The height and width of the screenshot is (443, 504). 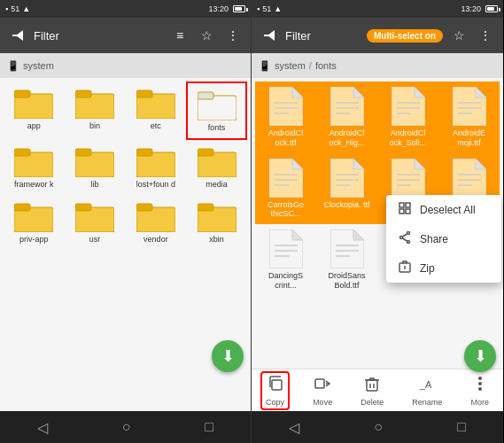 What do you see at coordinates (228, 356) in the screenshot?
I see `left-fab-download: ⬇` at bounding box center [228, 356].